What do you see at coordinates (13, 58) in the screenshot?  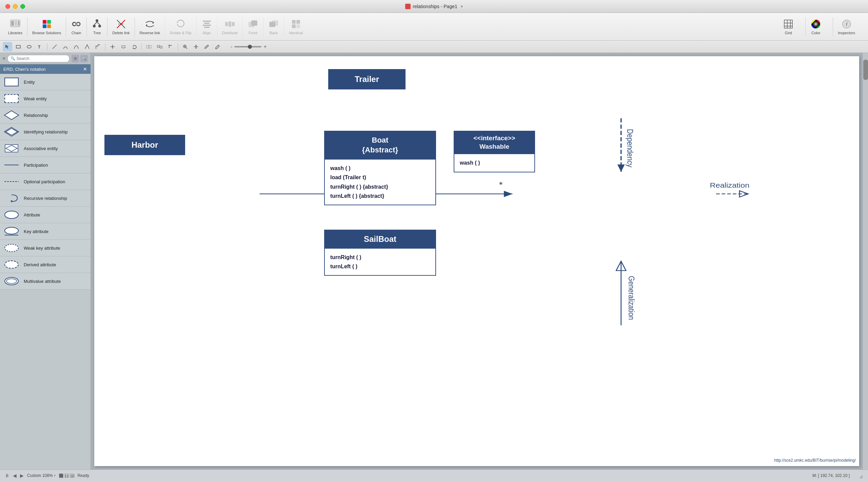 I see `search-icon: 🔍` at bounding box center [13, 58].